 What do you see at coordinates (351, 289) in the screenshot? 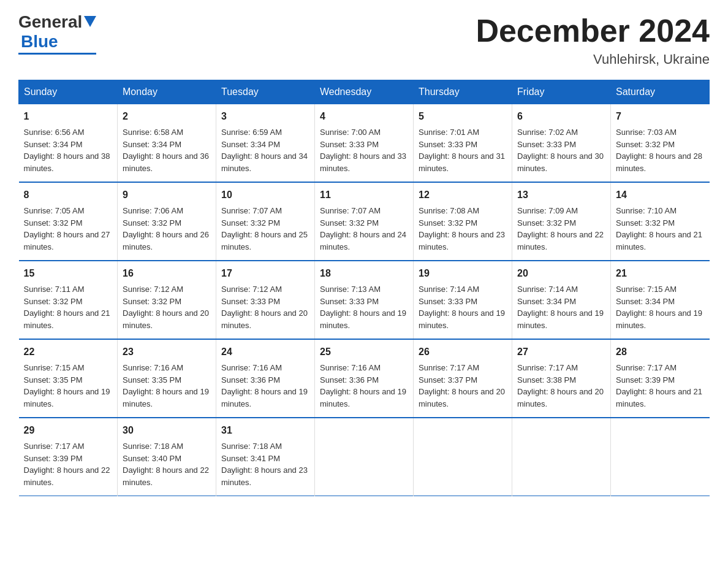
I see `day-sunrise: Sunrise: 7:13 AM` at bounding box center [351, 289].